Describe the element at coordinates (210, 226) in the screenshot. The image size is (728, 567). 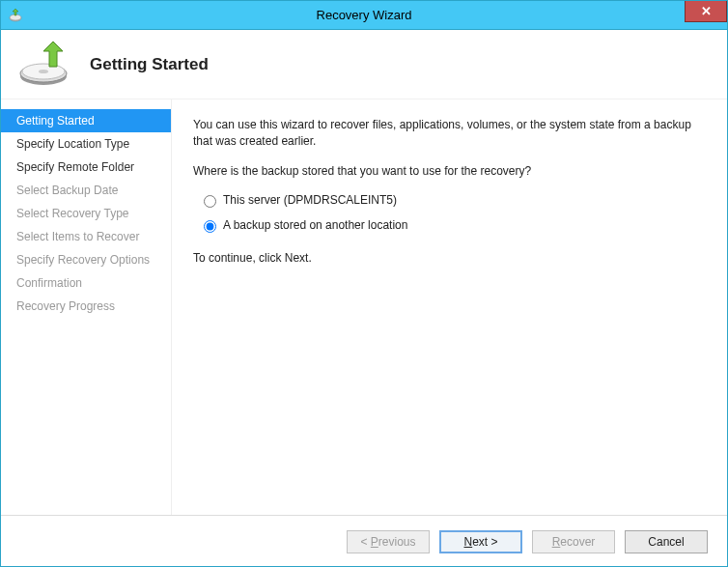
I see `radio-another-location` at that location.